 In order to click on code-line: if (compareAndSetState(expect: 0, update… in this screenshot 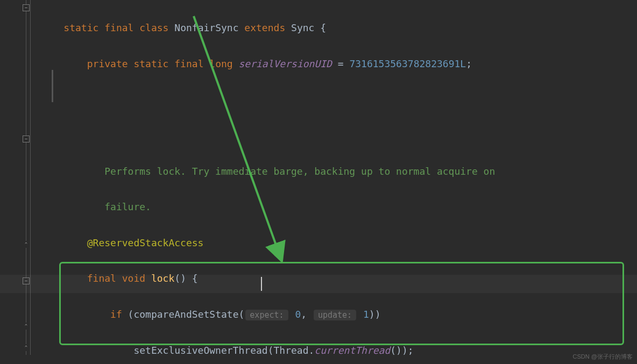, I will do `click(271, 314)`.